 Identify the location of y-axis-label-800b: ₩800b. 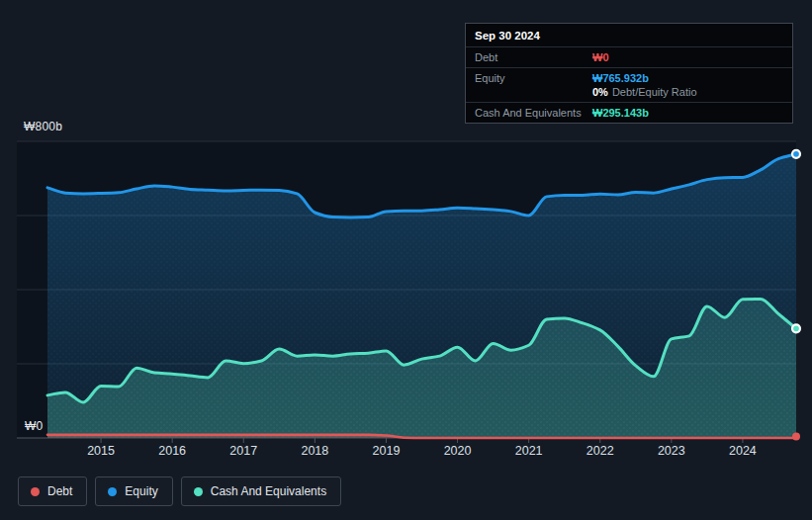
(44, 127).